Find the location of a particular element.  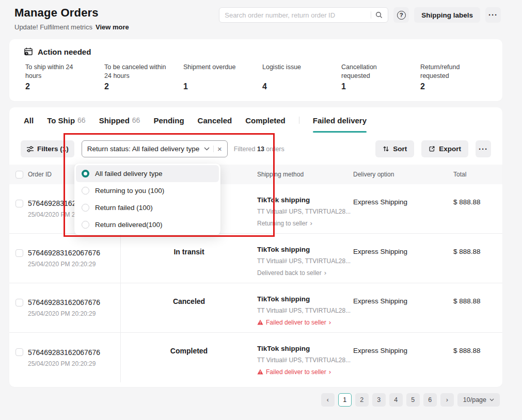

tab-shipped: Shipped 66 is located at coordinates (120, 120).